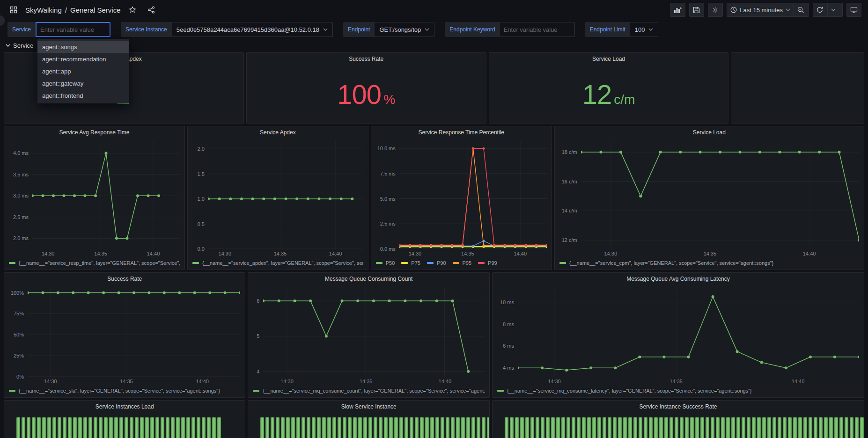  Describe the element at coordinates (132, 10) in the screenshot. I see `star-button` at that location.